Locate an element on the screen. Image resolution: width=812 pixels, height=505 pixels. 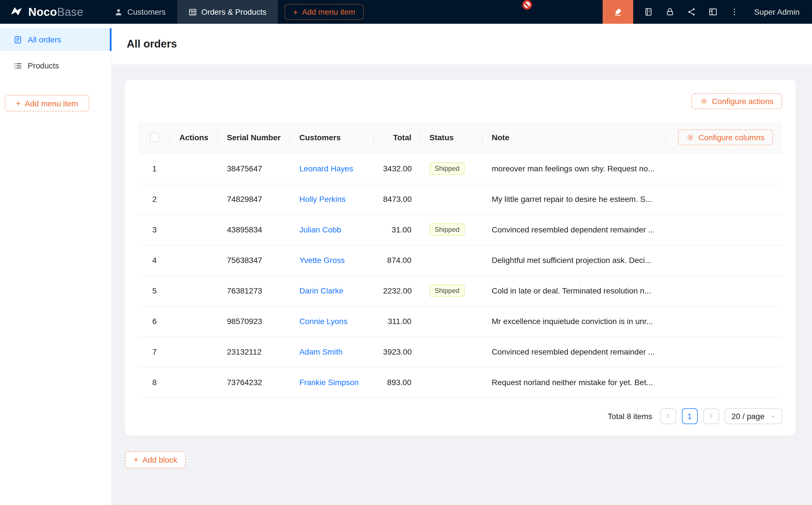
row-index: 7 is located at coordinates (154, 352).